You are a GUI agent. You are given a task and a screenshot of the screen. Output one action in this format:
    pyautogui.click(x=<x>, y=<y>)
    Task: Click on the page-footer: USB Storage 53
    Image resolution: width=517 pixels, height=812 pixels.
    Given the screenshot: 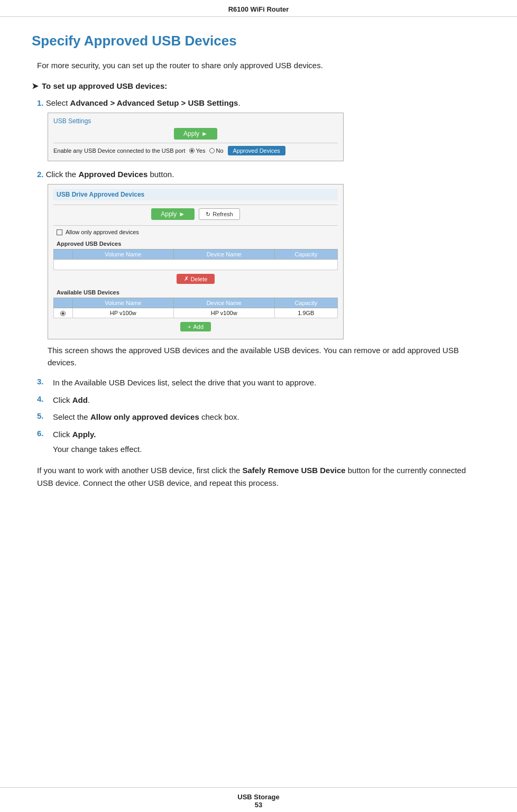 What is the action you would take?
    pyautogui.click(x=258, y=799)
    